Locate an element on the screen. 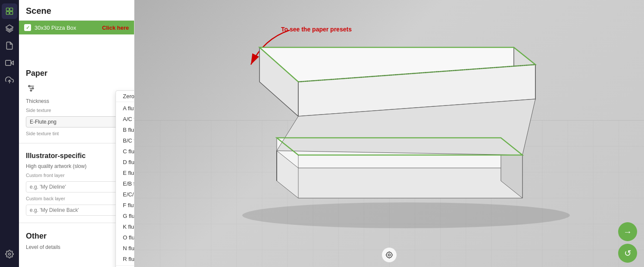 The width and height of the screenshot is (644, 267). dropdown-item-eb-flute: E/B flute is located at coordinates (125, 183).